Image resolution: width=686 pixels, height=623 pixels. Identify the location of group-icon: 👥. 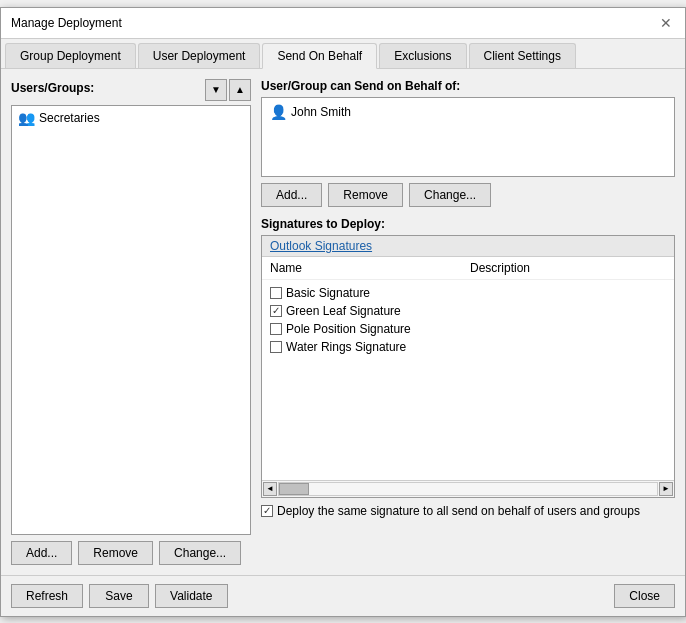
(26, 118).